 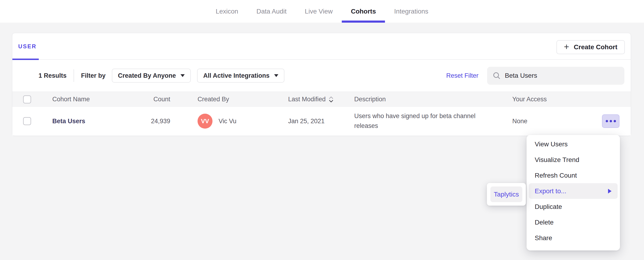 What do you see at coordinates (236, 76) in the screenshot?
I see `integrations-dropdown-label: All Active Integrations` at bounding box center [236, 76].